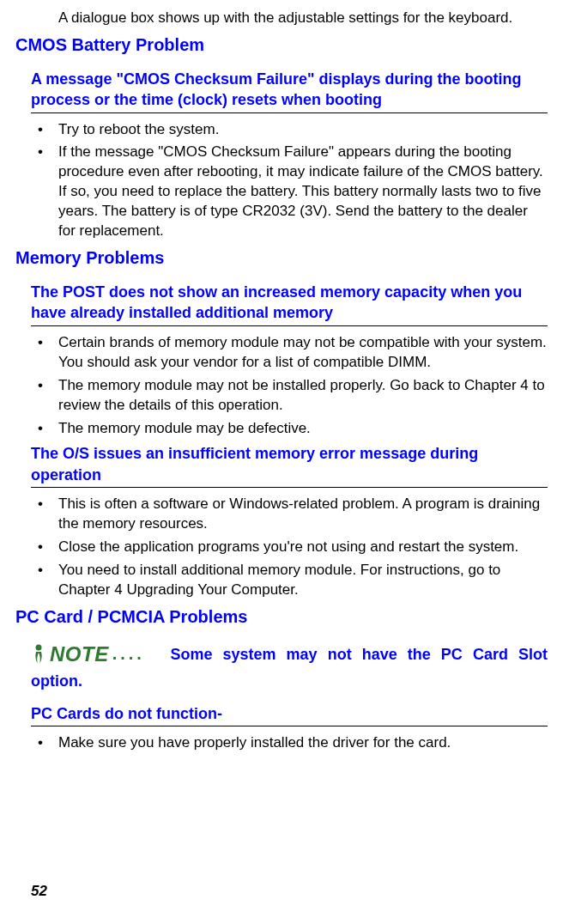 The width and height of the screenshot is (563, 924). I want to click on note-dots: ...., so click(129, 654).